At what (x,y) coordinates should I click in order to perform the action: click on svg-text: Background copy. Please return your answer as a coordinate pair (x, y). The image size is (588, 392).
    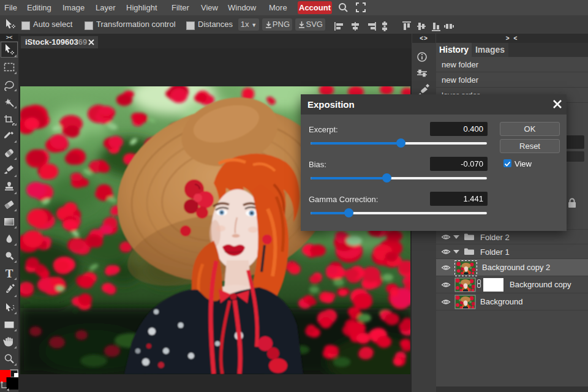
    Looking at the image, I should click on (540, 284).